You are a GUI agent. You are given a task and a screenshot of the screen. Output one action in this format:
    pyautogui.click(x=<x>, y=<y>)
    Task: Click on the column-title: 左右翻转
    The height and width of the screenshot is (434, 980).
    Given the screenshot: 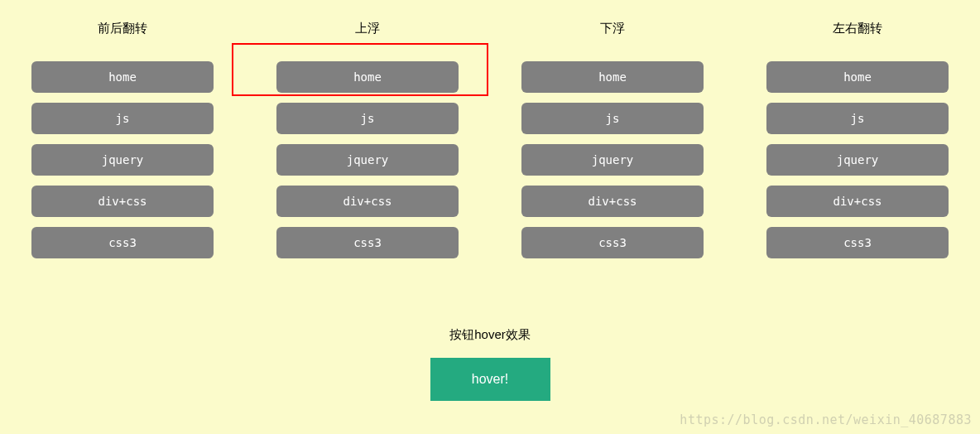 What is the action you would take?
    pyautogui.click(x=858, y=28)
    